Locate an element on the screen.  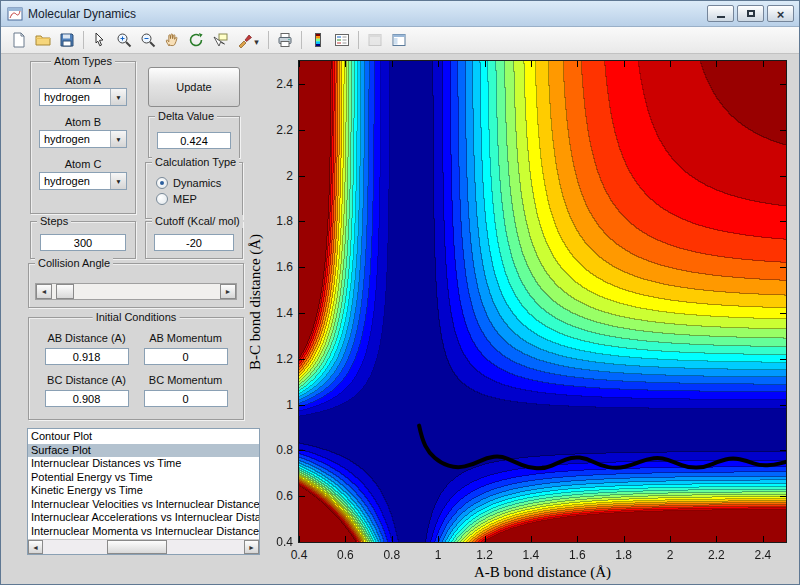
y-tick-label: 0.6 is located at coordinates (273, 496).